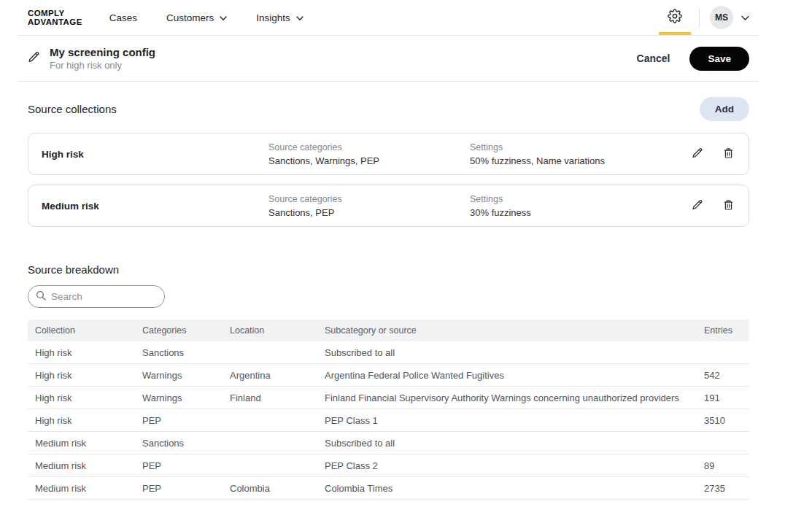 This screenshot has height=507, width=812. What do you see at coordinates (388, 330) in the screenshot?
I see `table-header-row: Collection Categories Location Subcatego…` at bounding box center [388, 330].